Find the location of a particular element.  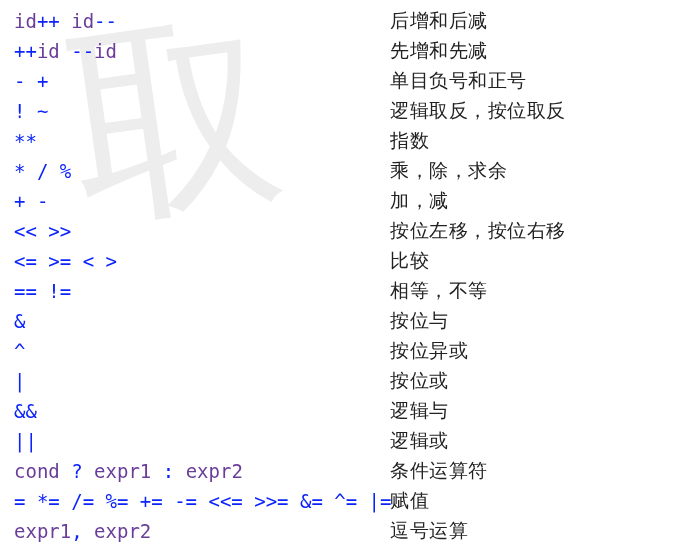

table-row: * / %乘，除，求余 is located at coordinates (347, 171).